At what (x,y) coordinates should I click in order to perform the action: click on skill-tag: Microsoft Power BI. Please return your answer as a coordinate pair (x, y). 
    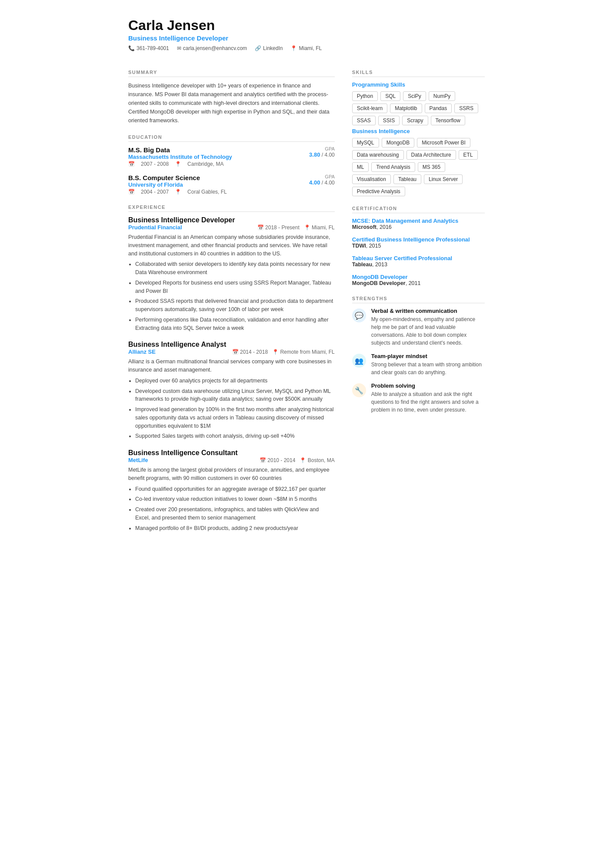
    Looking at the image, I should click on (443, 143).